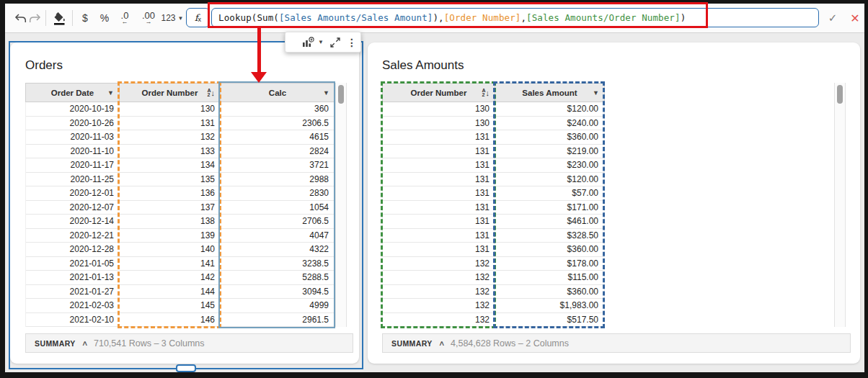 The height and width of the screenshot is (378, 868). What do you see at coordinates (515, 17) in the screenshot?
I see `formula-input: Lookup(Sum([Sales Amounts/Sales Amount])…` at bounding box center [515, 17].